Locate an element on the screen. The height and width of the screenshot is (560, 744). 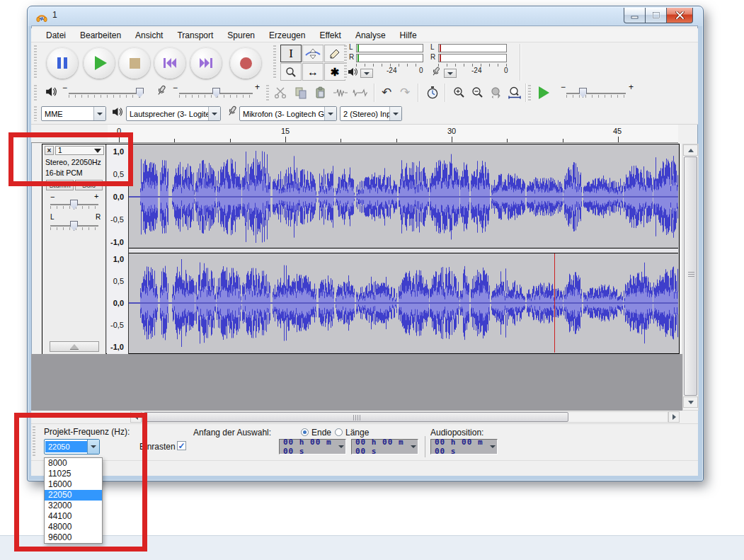
transcription-toolbar-grip is located at coordinates (530, 93).